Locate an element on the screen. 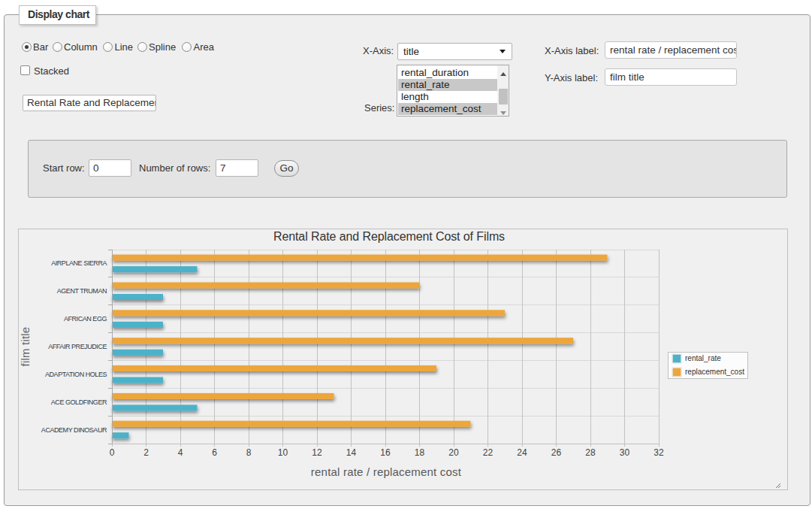 This screenshot has height=512, width=812. svg-text: 6 is located at coordinates (215, 453).